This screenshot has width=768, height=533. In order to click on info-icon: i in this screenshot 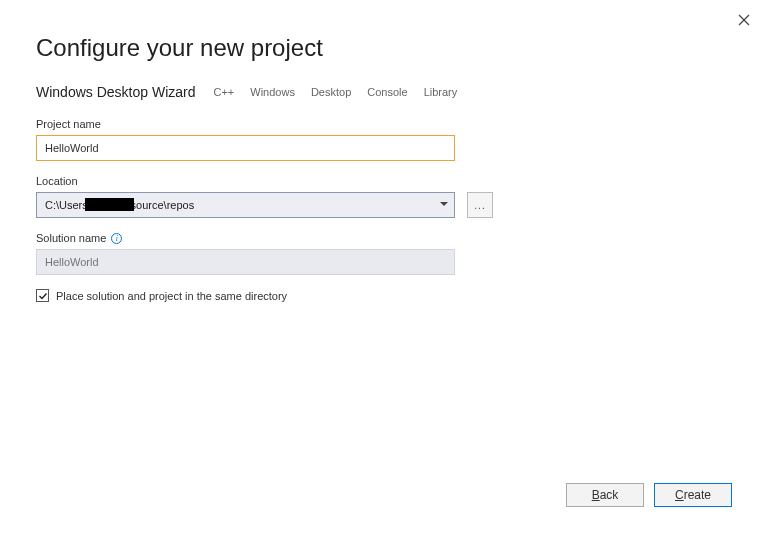, I will do `click(116, 238)`.